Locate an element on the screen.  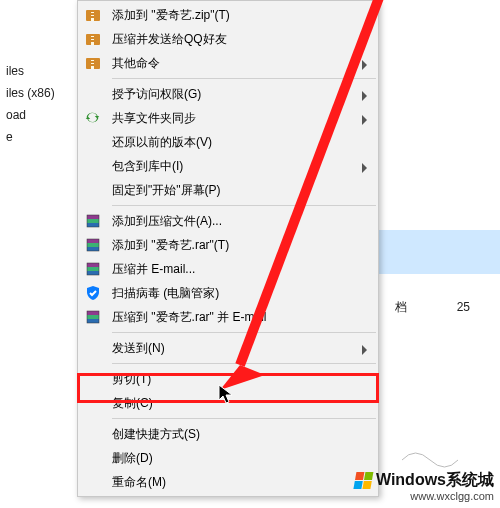
list-cell: 25 is located at coordinates (455, 307).